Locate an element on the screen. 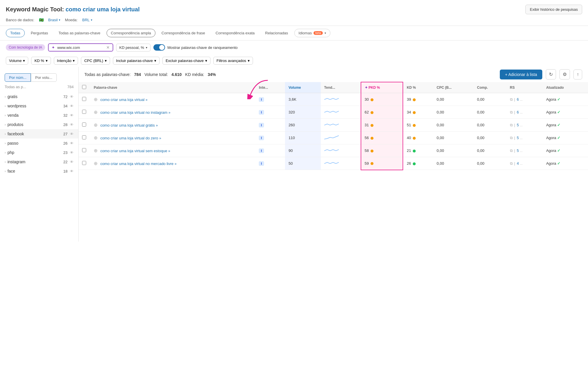 The height and width of the screenshot is (369, 588). sort-by-num-btn: Por núm... is located at coordinates (18, 77).